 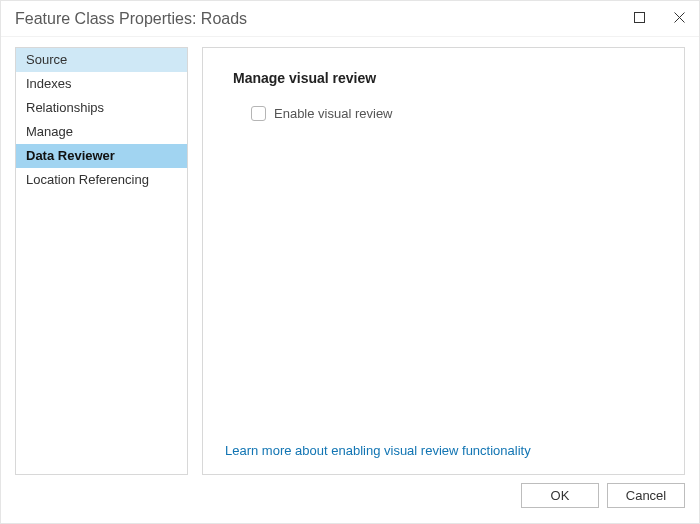 I want to click on sidebar-item-label: Indexes, so click(x=49, y=84).